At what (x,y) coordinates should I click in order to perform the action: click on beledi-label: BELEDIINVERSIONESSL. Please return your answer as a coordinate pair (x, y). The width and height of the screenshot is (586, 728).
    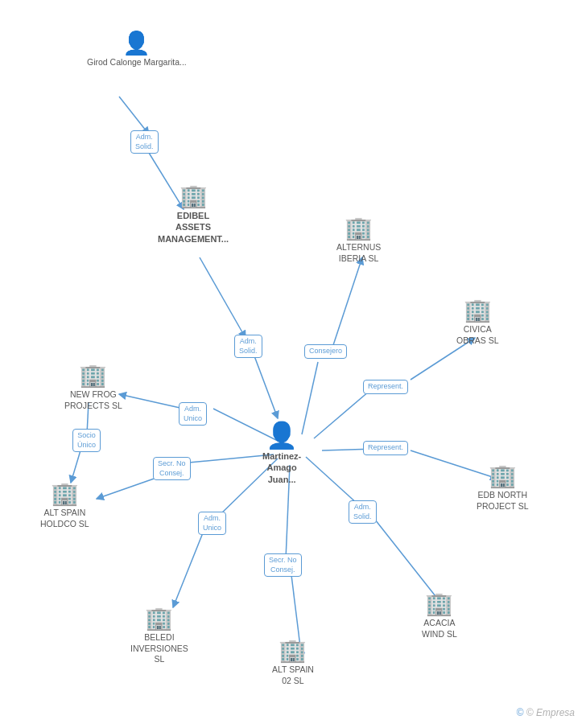
    Looking at the image, I should click on (159, 648).